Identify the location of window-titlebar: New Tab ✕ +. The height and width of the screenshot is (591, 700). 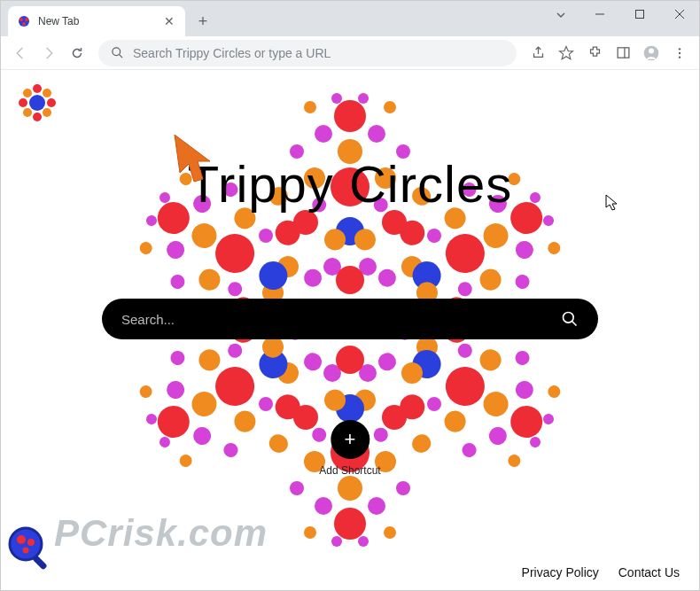
(350, 19).